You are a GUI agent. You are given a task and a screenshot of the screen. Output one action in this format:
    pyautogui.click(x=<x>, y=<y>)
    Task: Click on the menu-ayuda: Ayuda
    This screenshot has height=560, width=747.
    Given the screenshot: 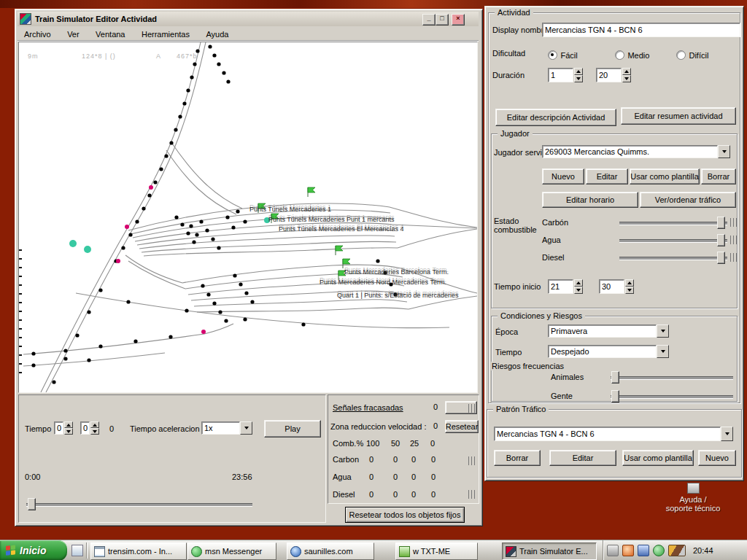 What is the action you would take?
    pyautogui.click(x=217, y=35)
    